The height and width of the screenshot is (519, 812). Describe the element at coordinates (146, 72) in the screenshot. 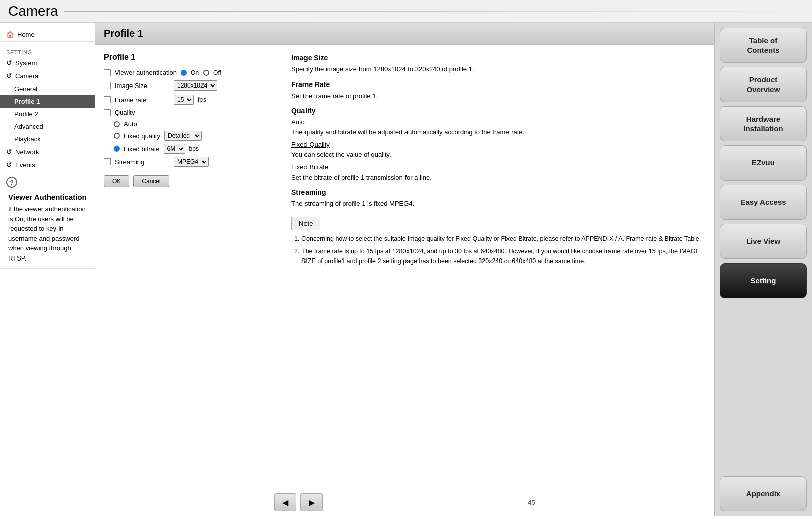

I see `viewer-auth-field-label: Viewer authentication` at that location.